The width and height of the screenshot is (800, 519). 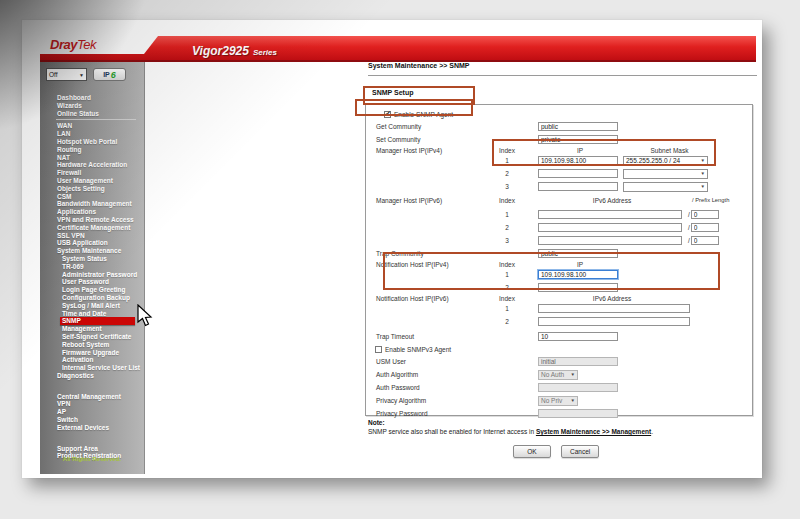 I want to click on manager-v6-header: Manager Host IP(IPv6) Index IPv6 Address…, so click(x=559, y=200).